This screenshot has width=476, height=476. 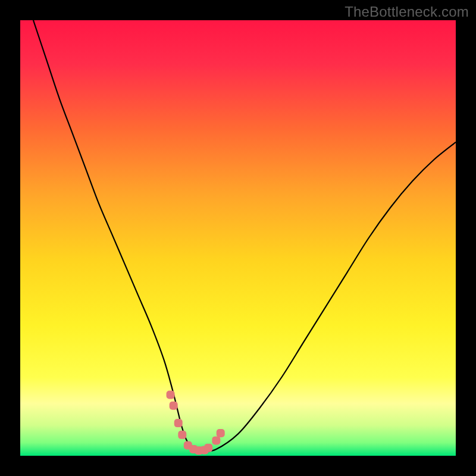 What do you see at coordinates (407, 12) in the screenshot?
I see `watermark-text: TheBottleneck.com` at bounding box center [407, 12].